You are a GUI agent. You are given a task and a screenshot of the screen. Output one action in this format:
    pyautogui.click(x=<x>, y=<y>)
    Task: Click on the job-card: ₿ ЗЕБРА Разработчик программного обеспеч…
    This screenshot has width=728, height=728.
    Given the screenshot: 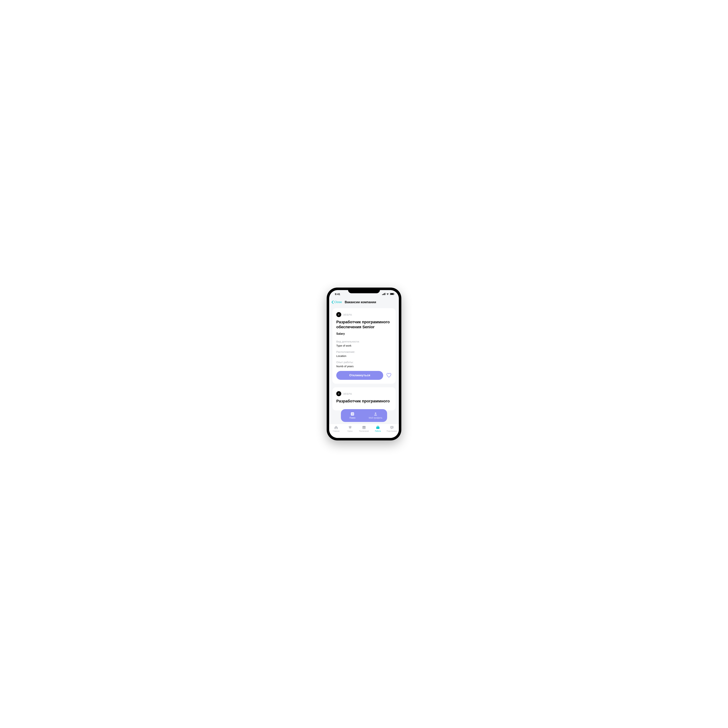 What is the action you would take?
    pyautogui.click(x=364, y=346)
    